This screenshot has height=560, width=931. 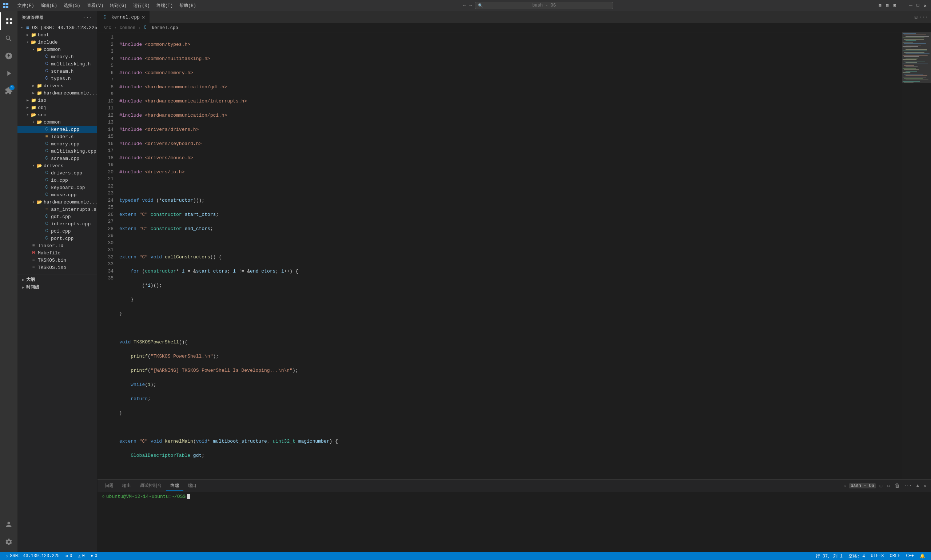 I want to click on tree-io-cpp: ▶ C io.cpp, so click(x=57, y=180).